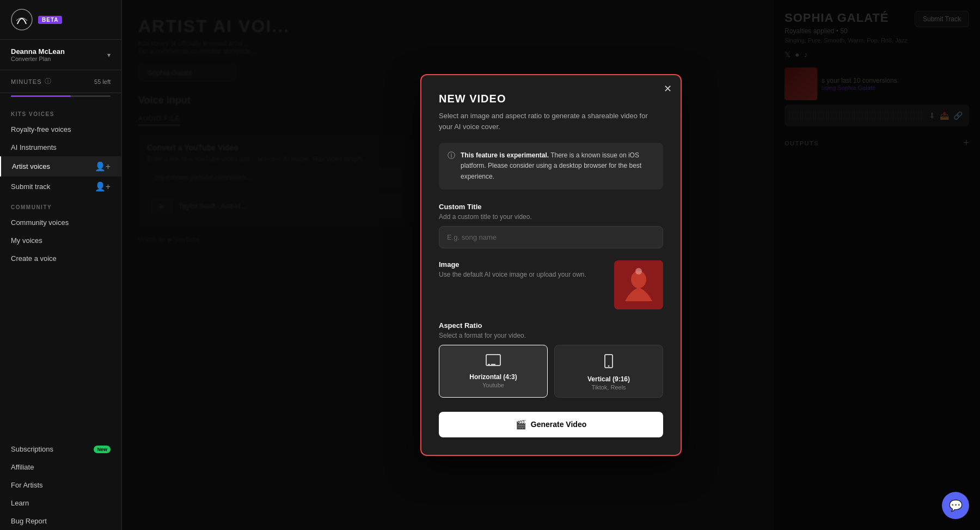 The height and width of the screenshot is (530, 980). What do you see at coordinates (551, 360) in the screenshot?
I see `aspect-ratio-section: Aspect Ratio Select a format for your vi…` at bounding box center [551, 360].